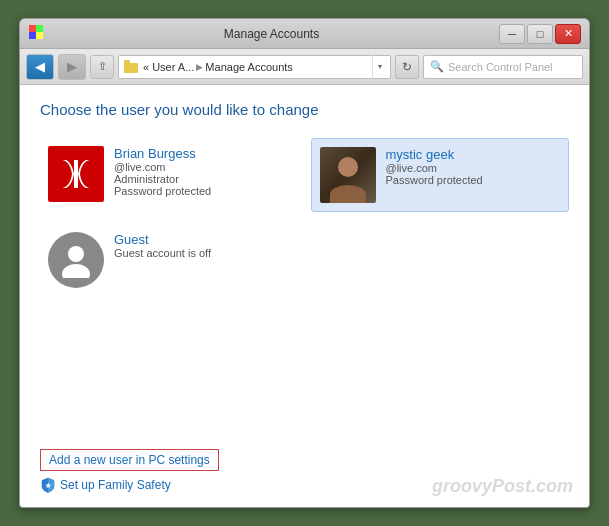  Describe the element at coordinates (304, 67) in the screenshot. I see `navigation-bar: ◀ ▶ ⇧ « User A... ▶ Manage Accounts ▾ ↻ …` at that location.